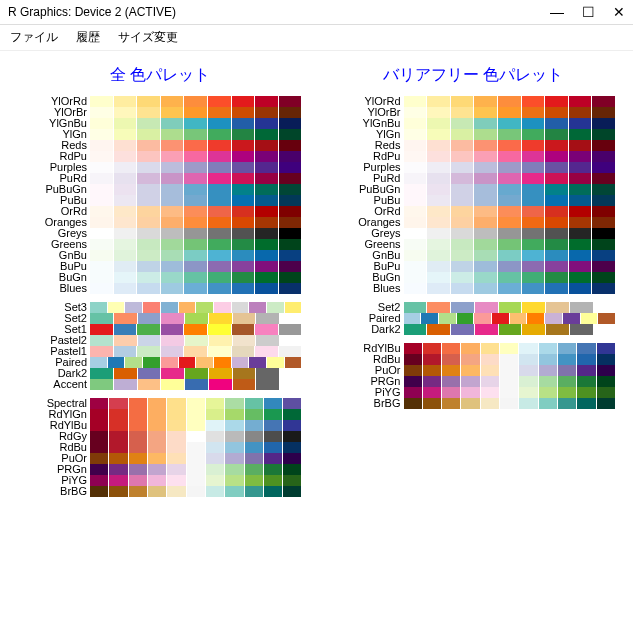 The width and height of the screenshot is (633, 640). I want to click on palette-group: RdYlBuRdBuPuOrPRGnPiYGBrBG, so click(474, 376).